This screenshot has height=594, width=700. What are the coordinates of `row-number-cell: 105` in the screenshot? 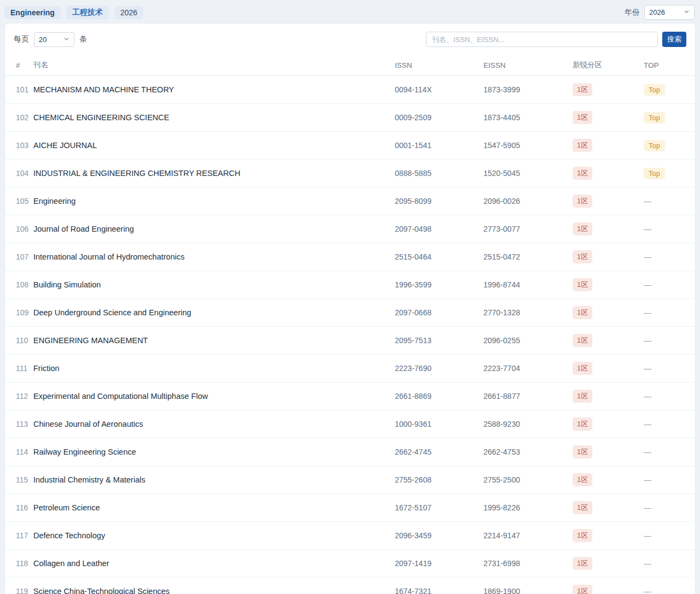 It's located at (17, 201).